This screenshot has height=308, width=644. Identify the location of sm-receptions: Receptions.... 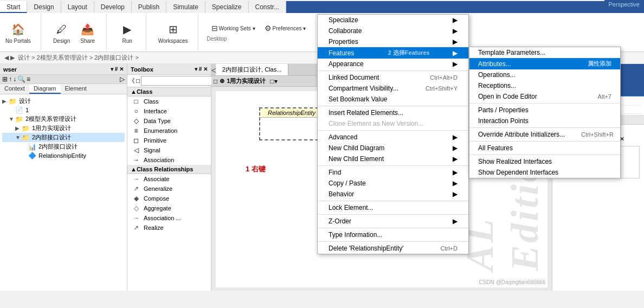
(545, 86).